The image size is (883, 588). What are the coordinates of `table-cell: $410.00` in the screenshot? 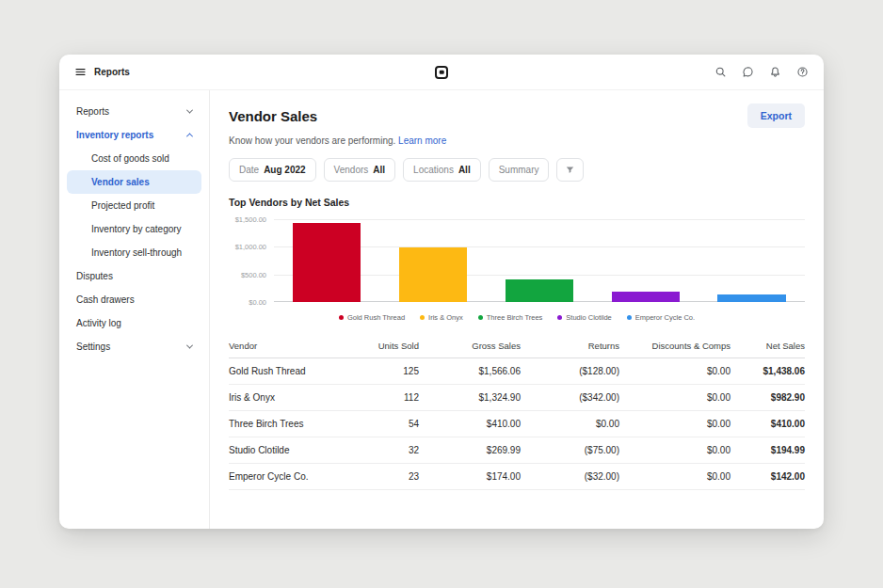 It's located at (768, 423).